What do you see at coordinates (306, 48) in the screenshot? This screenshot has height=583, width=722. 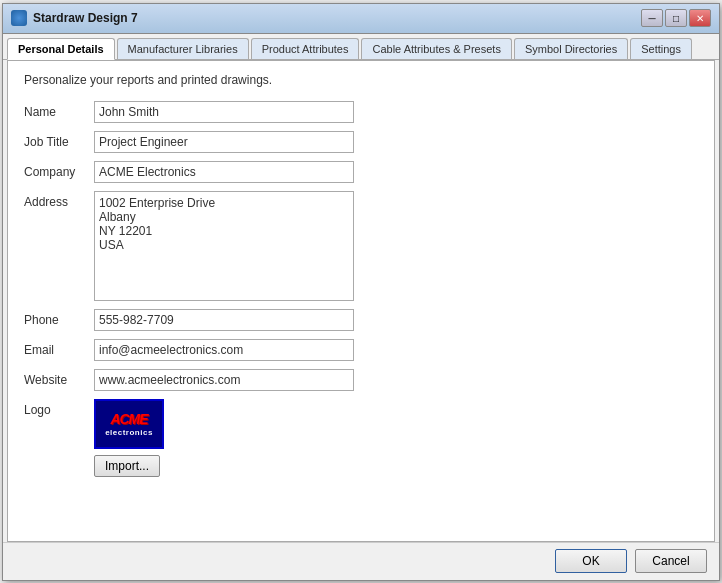 I see `tab-product-attributes: Product Attributes` at bounding box center [306, 48].